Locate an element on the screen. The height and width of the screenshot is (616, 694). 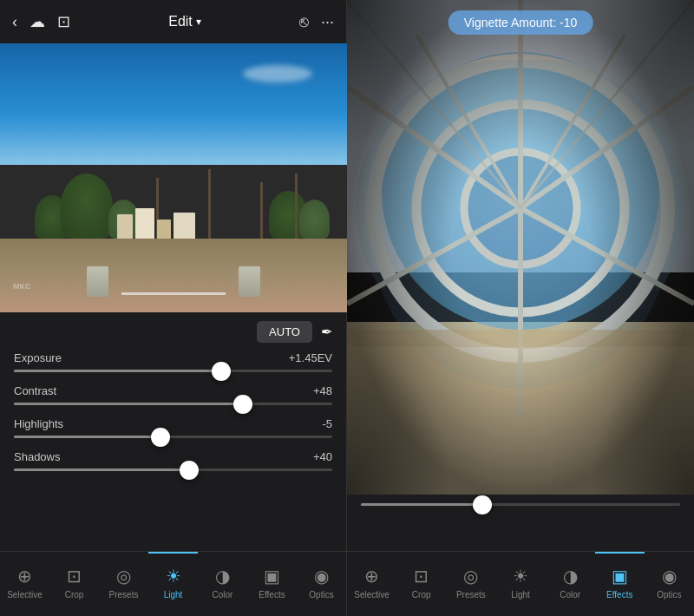
nav-light: ☀ Light is located at coordinates (174, 584).